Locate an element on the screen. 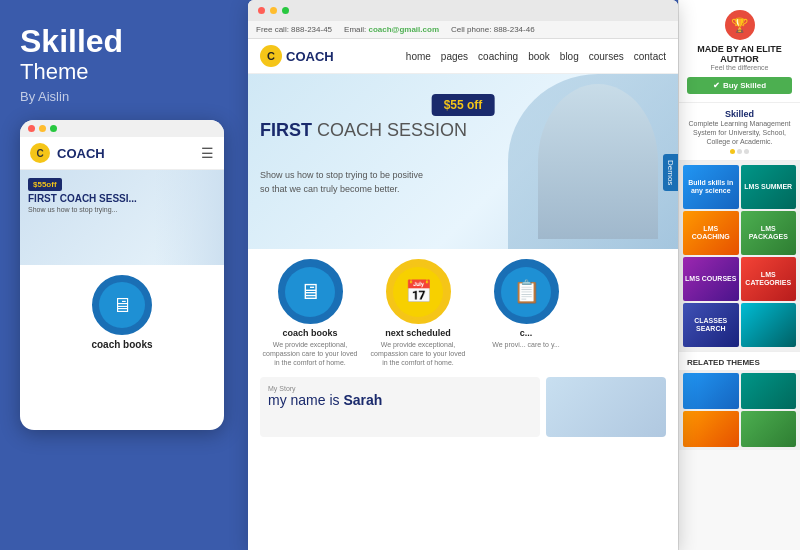 Image resolution: width=800 pixels, height=550 pixels. rs-product-name: Skilled is located at coordinates (740, 114).